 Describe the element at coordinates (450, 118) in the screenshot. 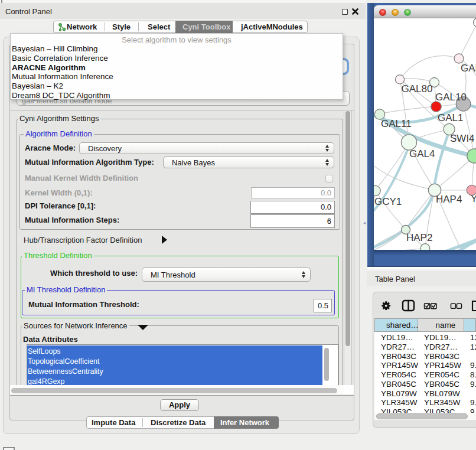

I see `svg-text: GAL1` at that location.